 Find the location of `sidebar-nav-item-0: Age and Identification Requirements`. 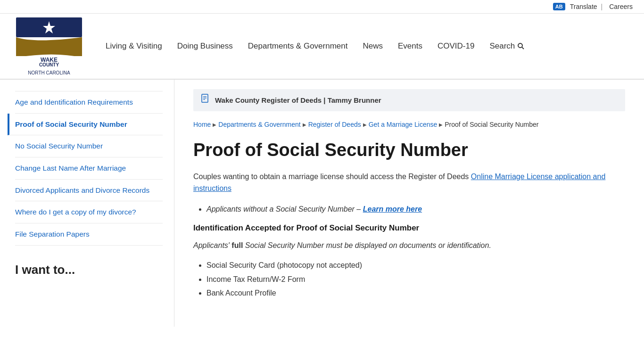

sidebar-nav-item-0: Age and Identification Requirements is located at coordinates (89, 102).